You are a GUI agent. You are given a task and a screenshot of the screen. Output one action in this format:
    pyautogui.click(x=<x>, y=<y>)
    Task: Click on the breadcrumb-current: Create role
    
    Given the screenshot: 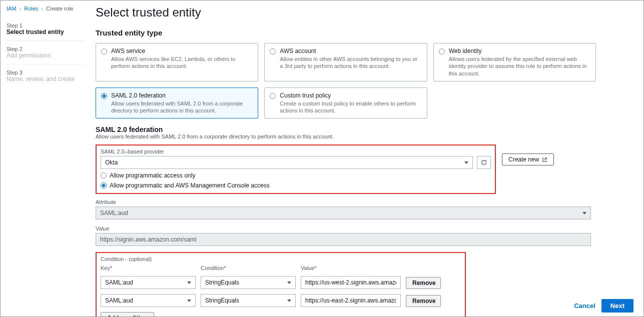 What is the action you would take?
    pyautogui.click(x=60, y=8)
    